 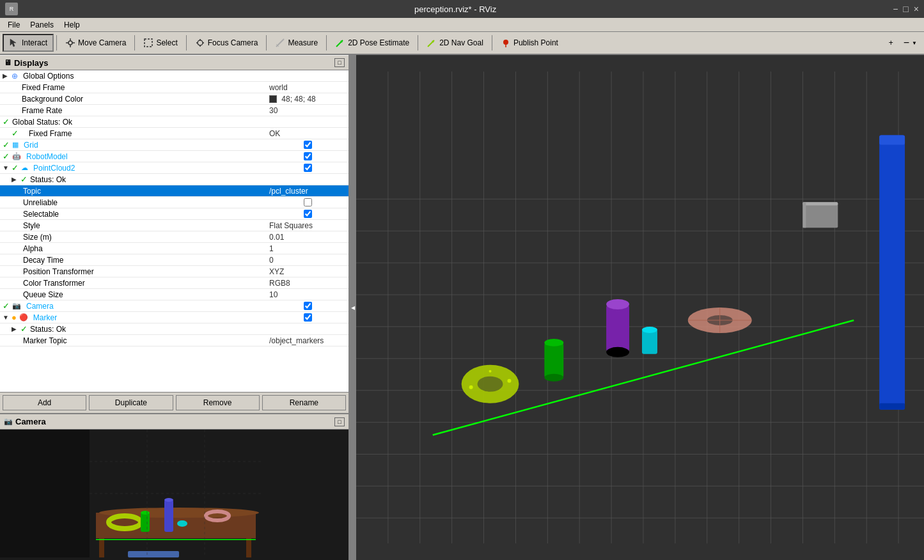 I want to click on color-transformer-label: Color Transformer, so click(x=145, y=283).